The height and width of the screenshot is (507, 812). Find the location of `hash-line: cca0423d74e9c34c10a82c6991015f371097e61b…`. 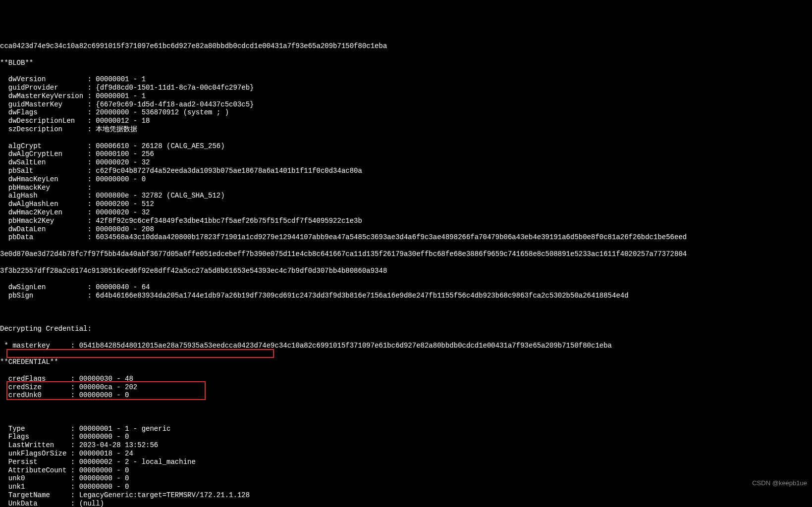

hash-line: cca0423d74e9c34c10a82c6991015f371097e61b… is located at coordinates (406, 47).